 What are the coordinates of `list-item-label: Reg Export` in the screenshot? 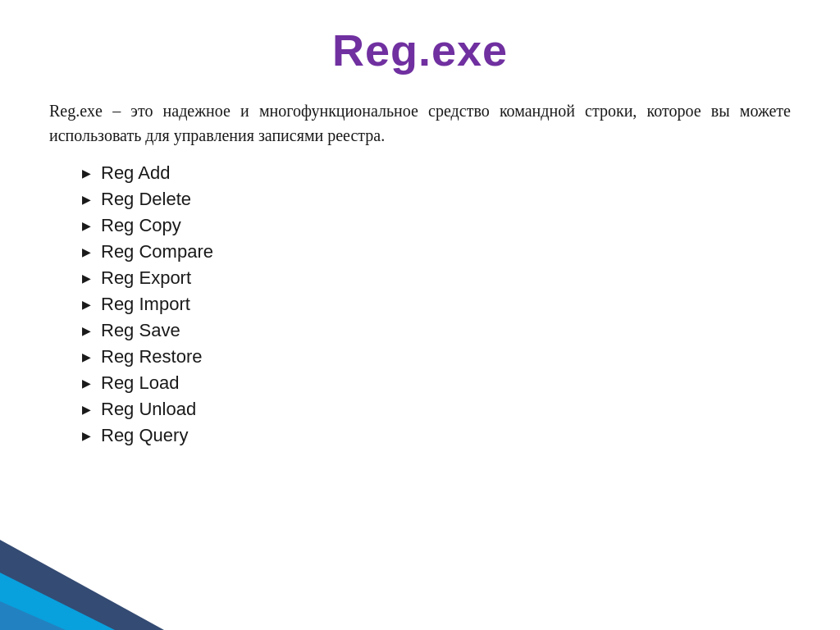 It's located at (146, 278).